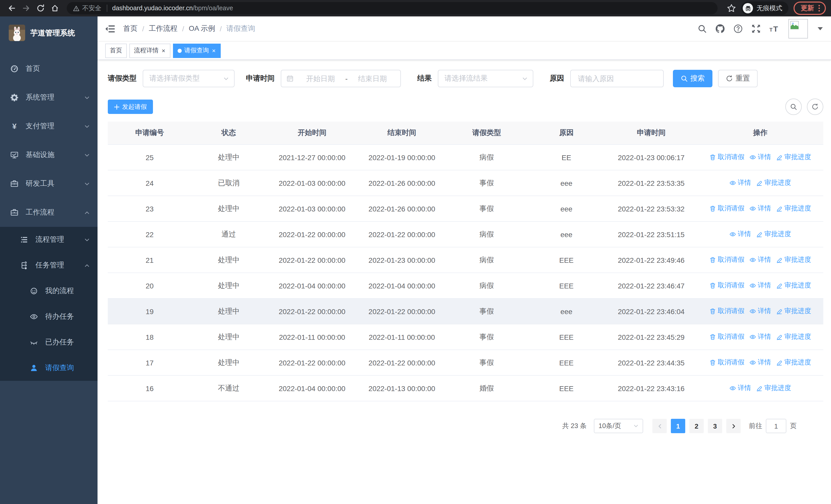  What do you see at coordinates (312, 183) in the screenshot?
I see `cell-start-time: 2022-01-03 00:00:00` at bounding box center [312, 183].